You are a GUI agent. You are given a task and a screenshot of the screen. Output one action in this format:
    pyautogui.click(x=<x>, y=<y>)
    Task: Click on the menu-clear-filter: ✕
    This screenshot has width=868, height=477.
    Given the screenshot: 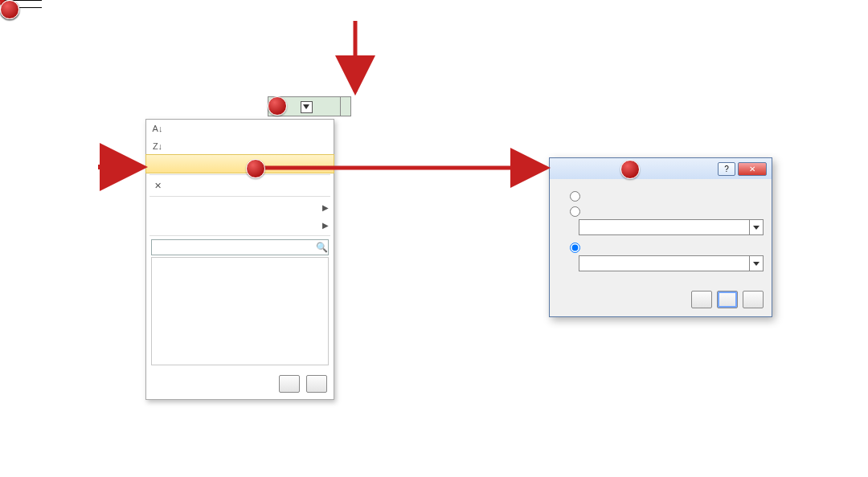 What is the action you would take?
    pyautogui.click(x=240, y=186)
    